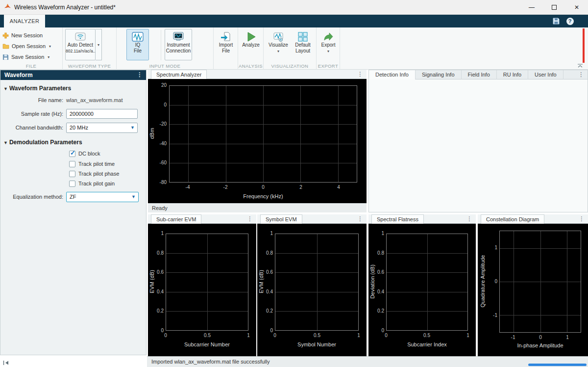 The image size is (588, 367). I want to click on close-button: ✕, so click(577, 7).